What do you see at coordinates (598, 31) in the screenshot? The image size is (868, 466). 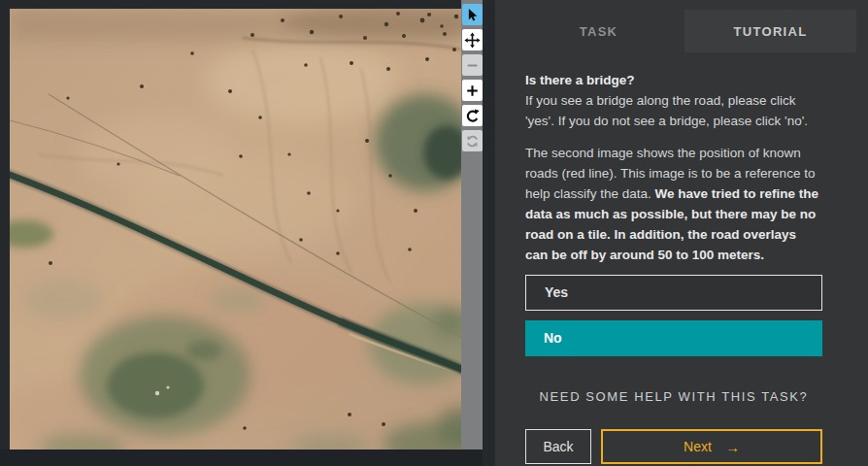 I see `tab-task: TASK` at bounding box center [598, 31].